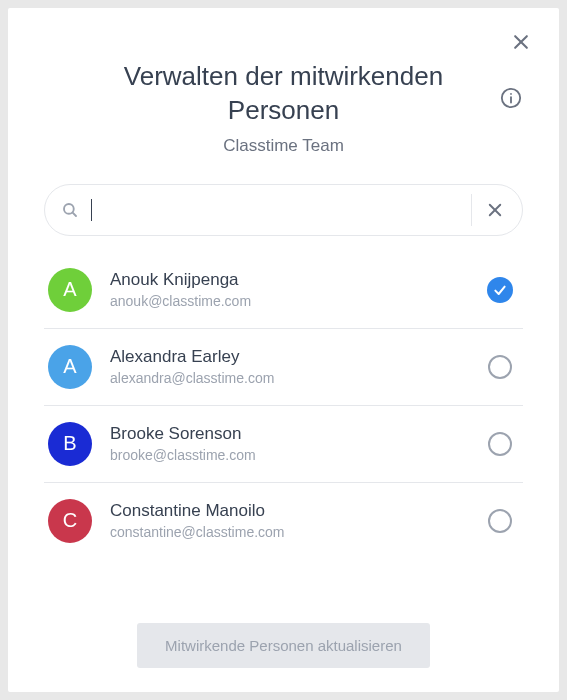  I want to click on search-icon, so click(70, 210).